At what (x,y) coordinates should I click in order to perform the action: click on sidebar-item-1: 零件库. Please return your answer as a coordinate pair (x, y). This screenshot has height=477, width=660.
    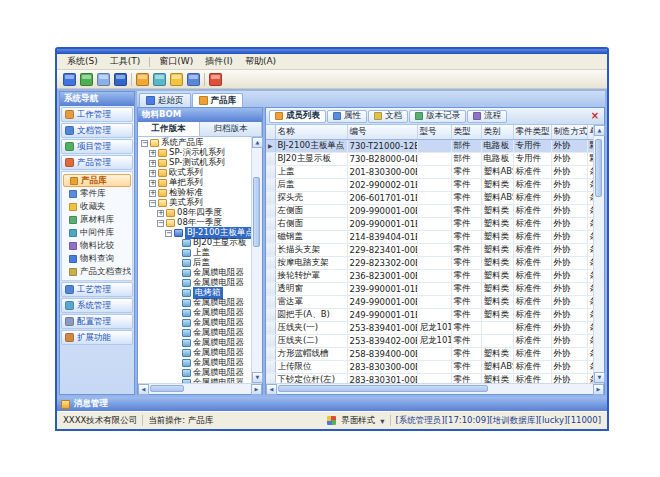
    Looking at the image, I should click on (97, 194).